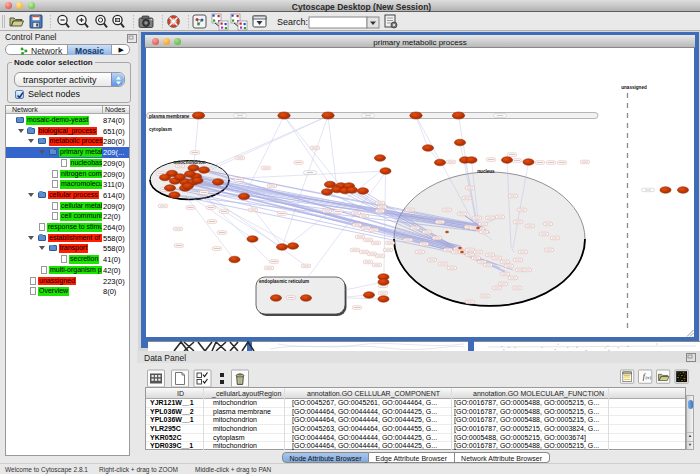  Describe the element at coordinates (649, 378) in the screenshot. I see `svg-text: (x)` at that location.